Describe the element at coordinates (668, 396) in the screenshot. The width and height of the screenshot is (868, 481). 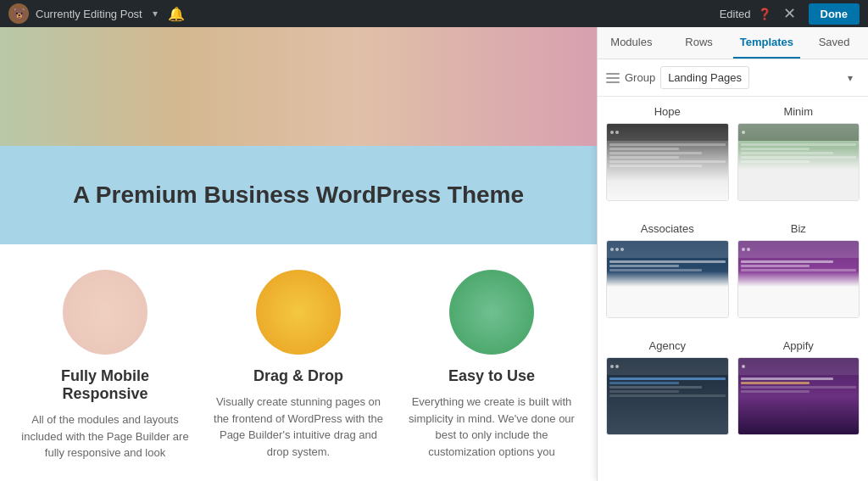
I see `template-agency-card` at that location.